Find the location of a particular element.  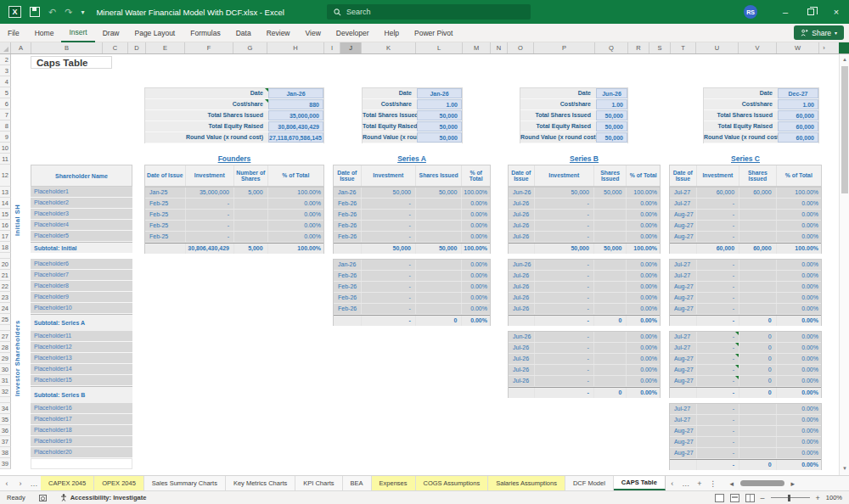

shareholder-cell: Placeholder10 is located at coordinates (82, 309).